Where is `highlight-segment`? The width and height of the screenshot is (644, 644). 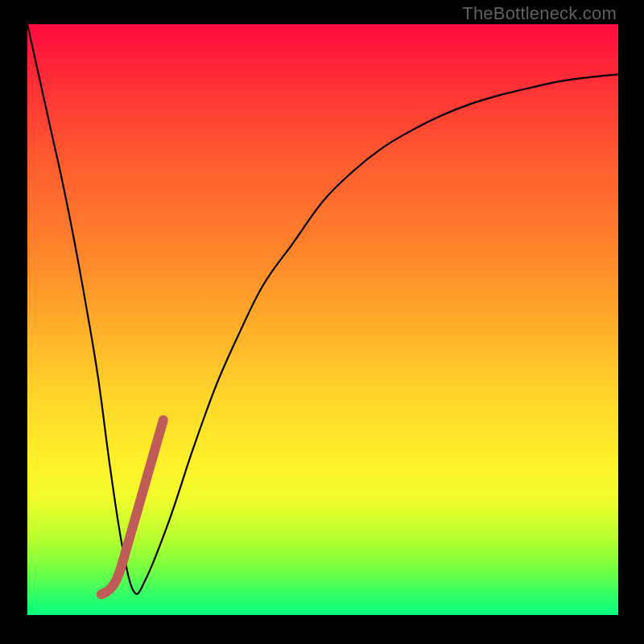 highlight-segment is located at coordinates (132, 507).